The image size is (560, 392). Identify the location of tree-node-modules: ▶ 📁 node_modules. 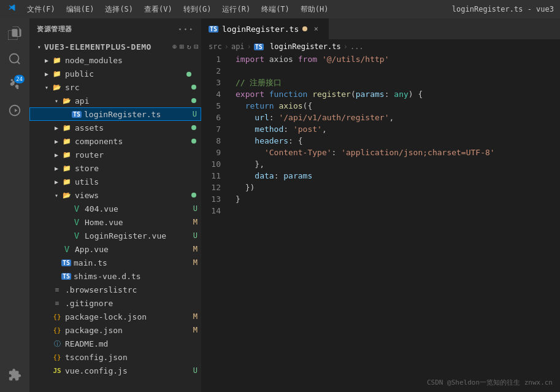
(115, 60).